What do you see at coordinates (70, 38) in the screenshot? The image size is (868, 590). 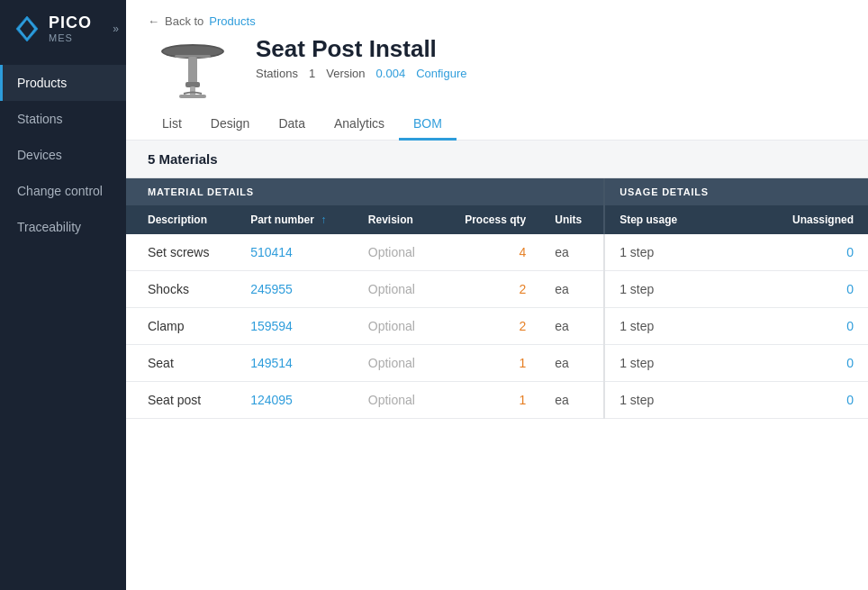 I see `logo-mes: MES` at bounding box center [70, 38].